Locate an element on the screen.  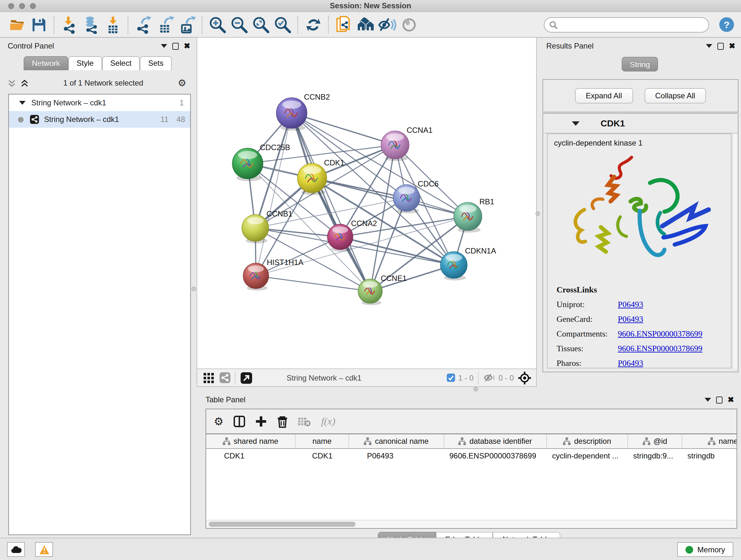
collapse-all-button: Collapse All is located at coordinates (675, 96).